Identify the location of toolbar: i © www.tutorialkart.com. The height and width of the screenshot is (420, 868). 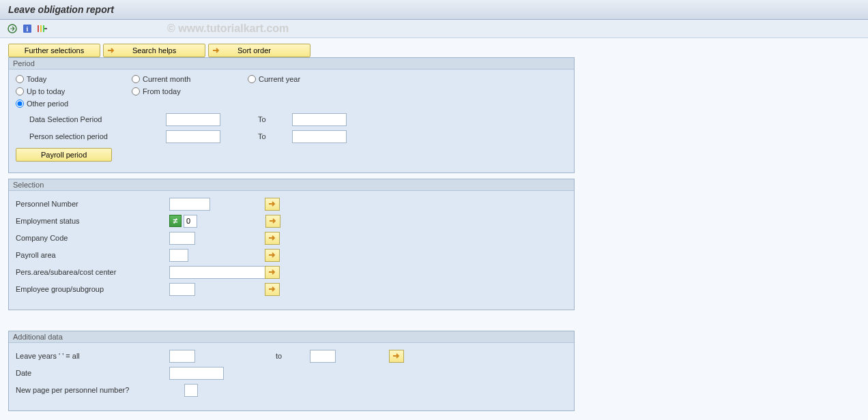
(434, 29).